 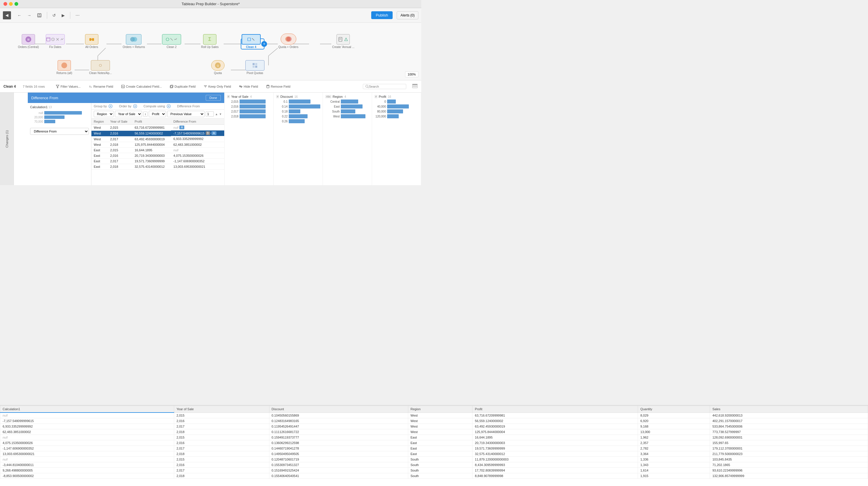 What do you see at coordinates (134, 41) in the screenshot?
I see `node-orders-returns: Orders + Returns` at bounding box center [134, 41].